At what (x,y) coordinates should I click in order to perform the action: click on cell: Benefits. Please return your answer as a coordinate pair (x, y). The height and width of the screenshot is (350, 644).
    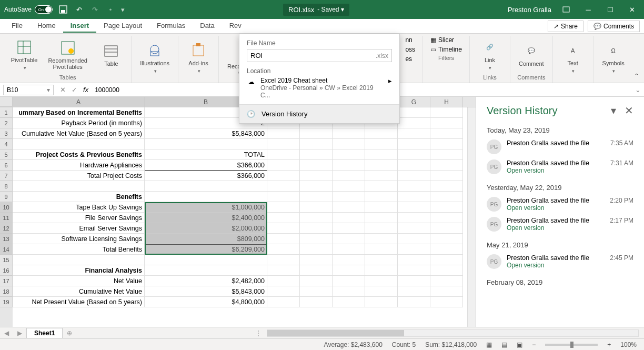
    Looking at the image, I should click on (79, 197).